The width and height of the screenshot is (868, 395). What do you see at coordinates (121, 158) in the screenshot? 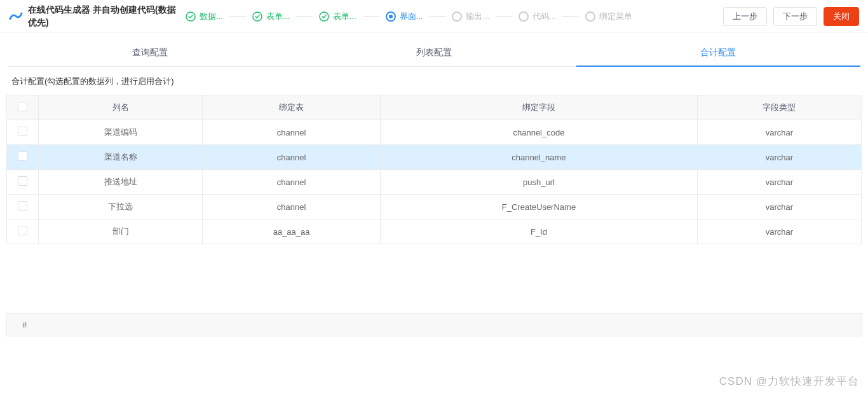
I see `col-name: 渠道名称` at bounding box center [121, 158].